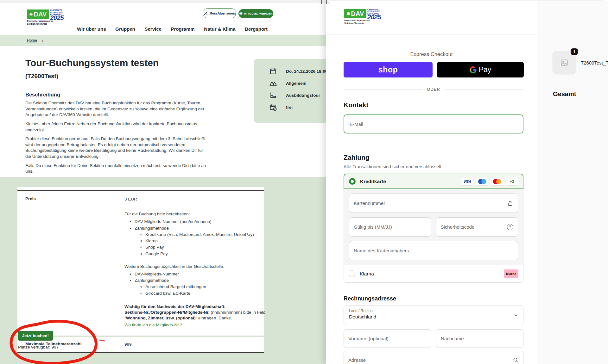 The width and height of the screenshot is (608, 364). I want to click on address-input, so click(431, 360).